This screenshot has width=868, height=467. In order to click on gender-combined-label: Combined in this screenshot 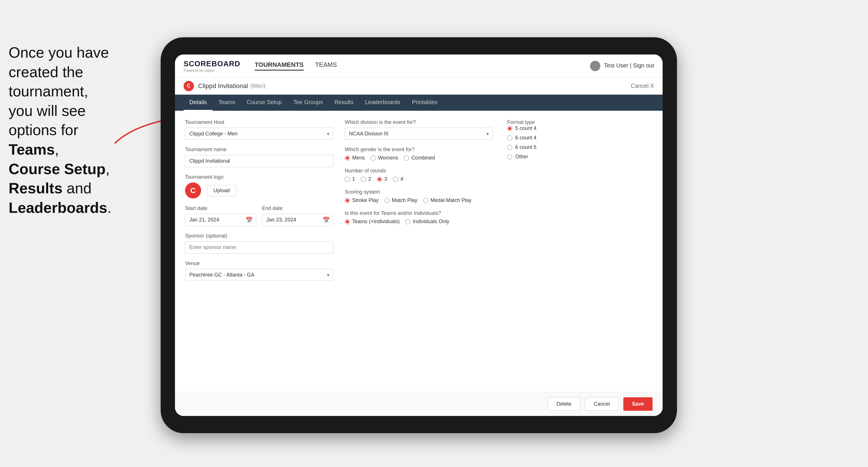, I will do `click(423, 158)`.